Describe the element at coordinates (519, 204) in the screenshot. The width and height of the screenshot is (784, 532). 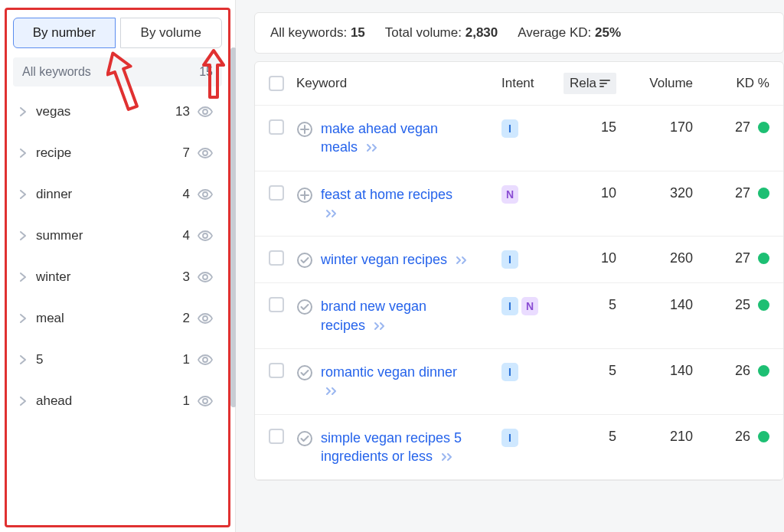
I see `table-row: feast at home recipes N1032027` at that location.